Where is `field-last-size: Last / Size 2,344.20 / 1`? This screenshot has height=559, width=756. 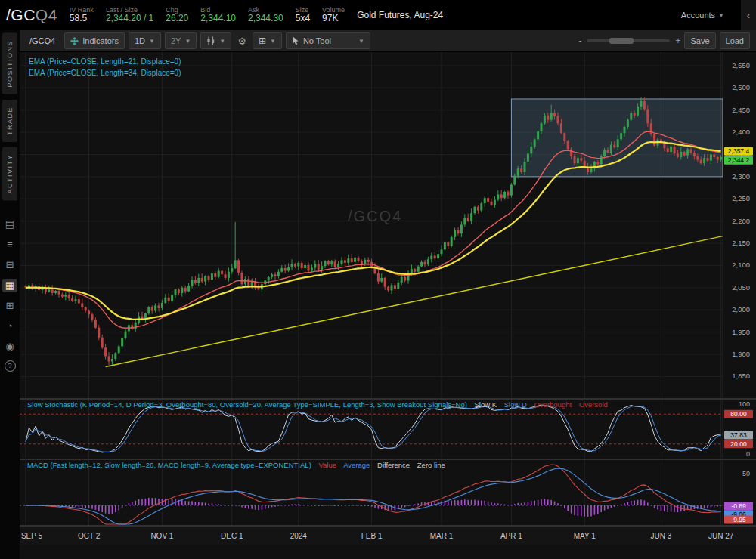
field-last-size: Last / Size 2,344.20 / 1 is located at coordinates (130, 15).